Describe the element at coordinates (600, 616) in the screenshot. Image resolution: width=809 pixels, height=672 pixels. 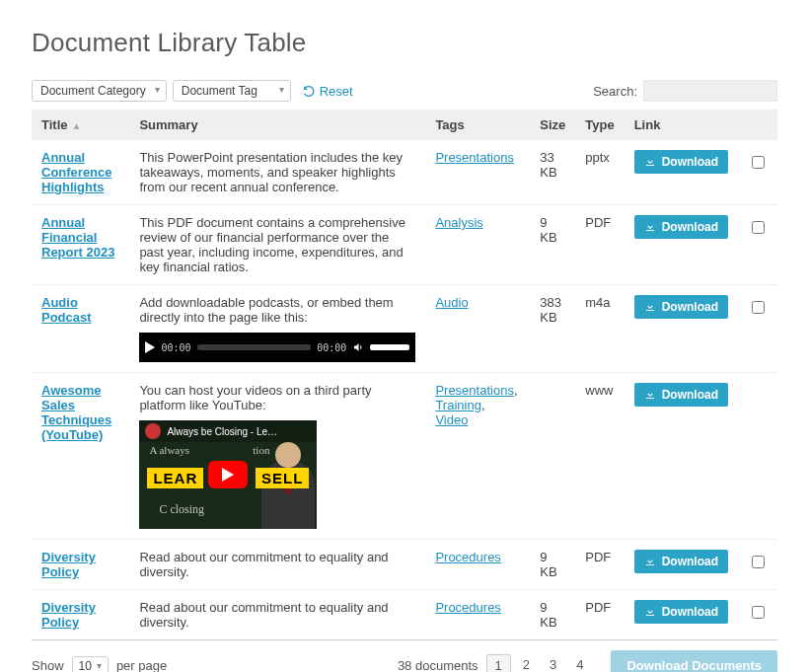
I see `doc-type: PDF` at that location.